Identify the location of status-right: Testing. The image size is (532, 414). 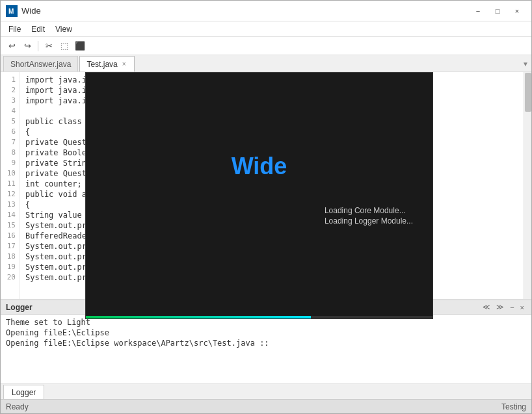
(514, 407).